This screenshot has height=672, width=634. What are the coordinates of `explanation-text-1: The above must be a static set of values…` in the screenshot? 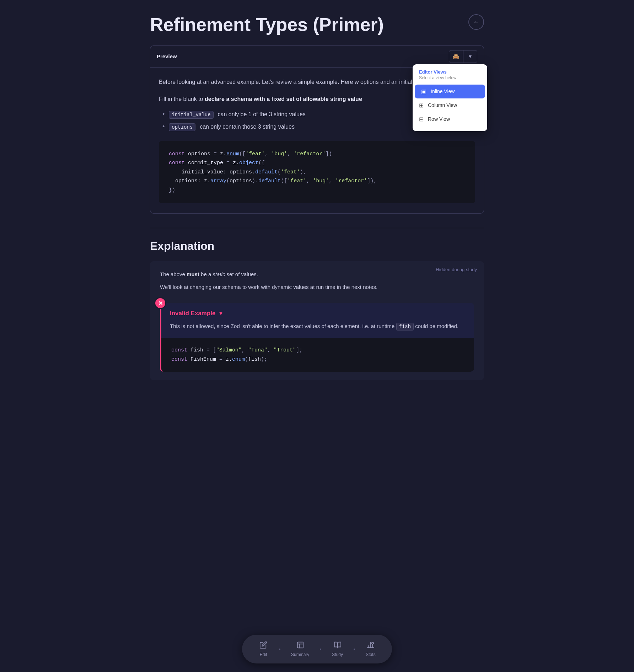 It's located at (317, 274).